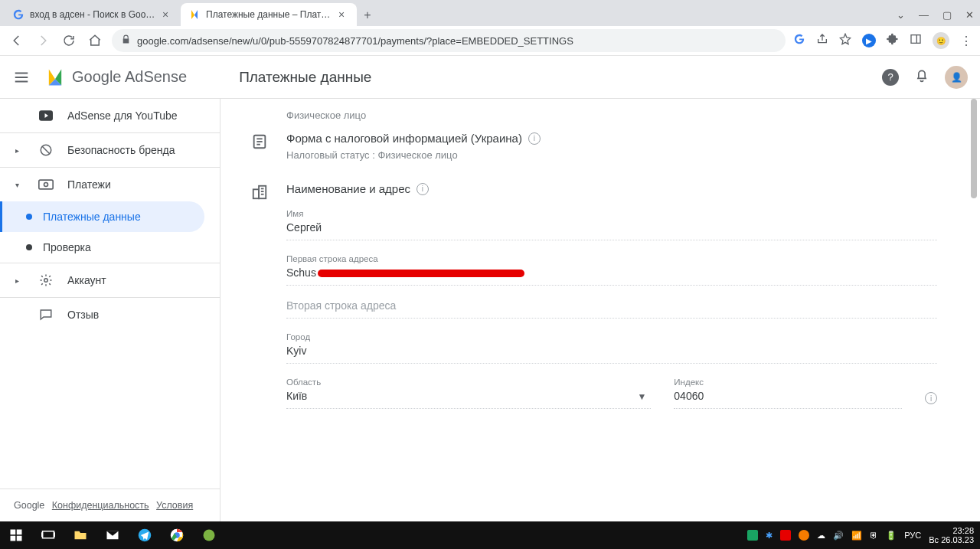  I want to click on gear-icon, so click(46, 280).